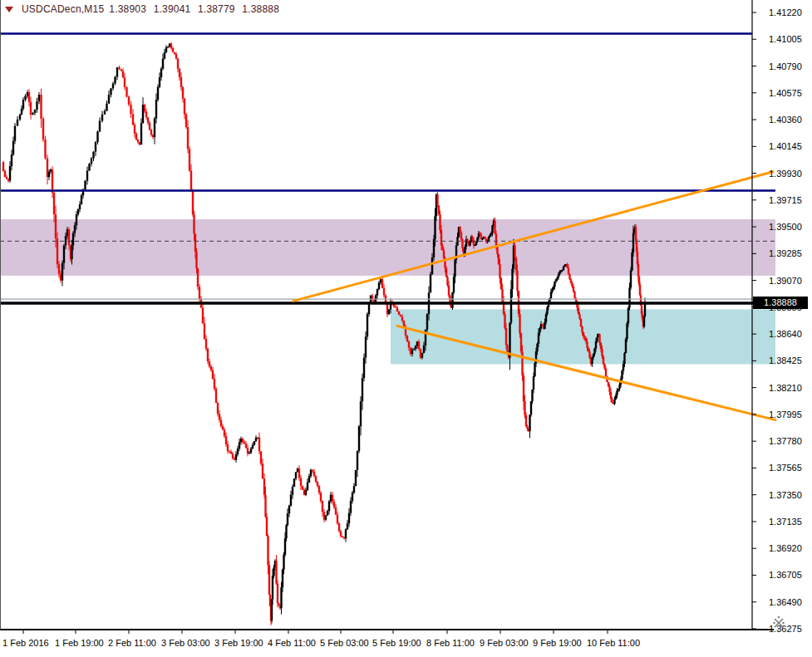  What do you see at coordinates (785, 388) in the screenshot?
I see `y-axis-label: 1.38210` at bounding box center [785, 388].